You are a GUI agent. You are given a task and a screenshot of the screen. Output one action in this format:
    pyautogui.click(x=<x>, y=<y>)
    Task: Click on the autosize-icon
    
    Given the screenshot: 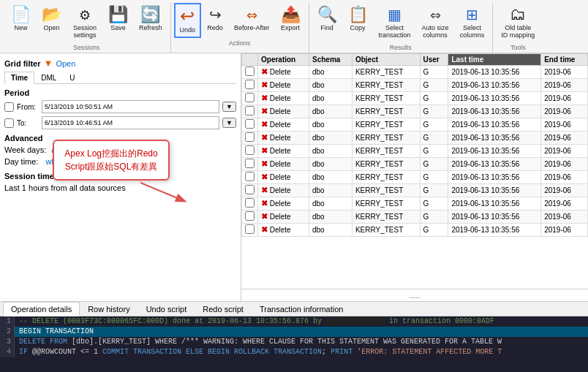 What is the action you would take?
    pyautogui.click(x=436, y=15)
    